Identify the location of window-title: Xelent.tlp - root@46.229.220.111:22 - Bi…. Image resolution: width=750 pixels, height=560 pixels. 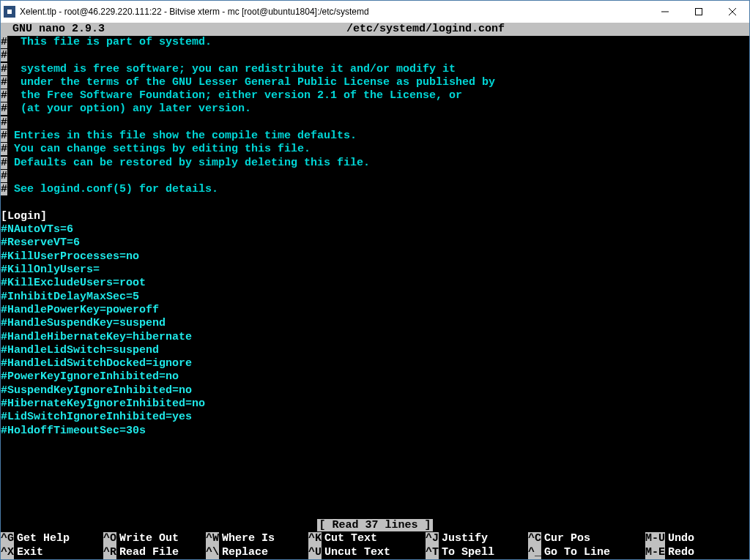
(334, 12).